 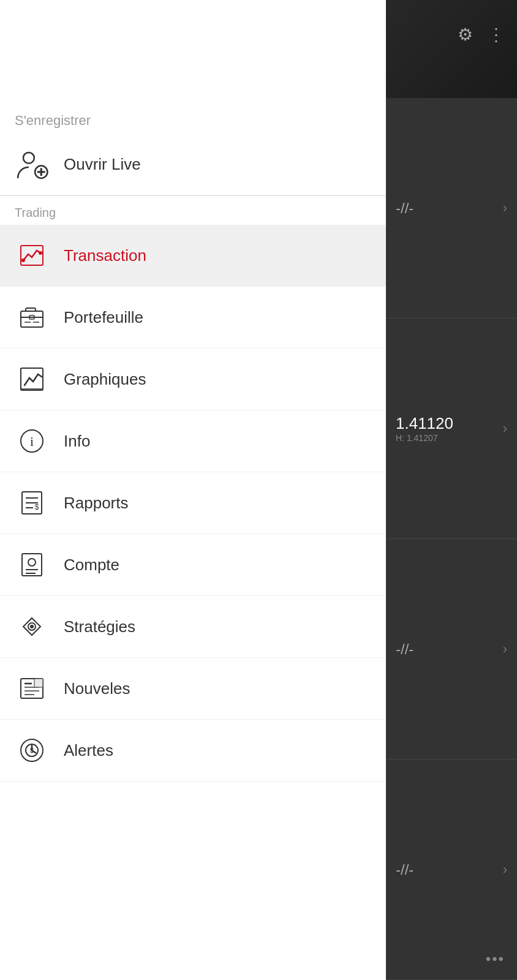 What do you see at coordinates (32, 627) in the screenshot?
I see `strategies-icon` at bounding box center [32, 627].